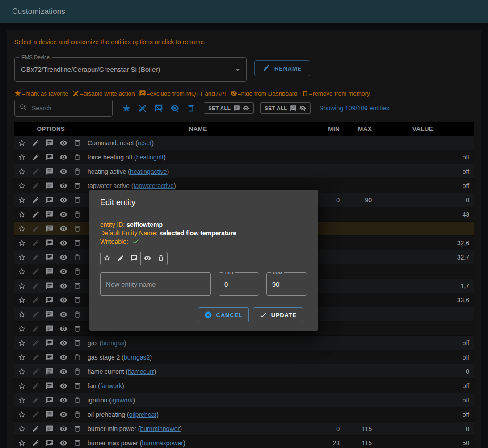  What do you see at coordinates (278, 272) in the screenshot?
I see `max-field-label: max` at bounding box center [278, 272].